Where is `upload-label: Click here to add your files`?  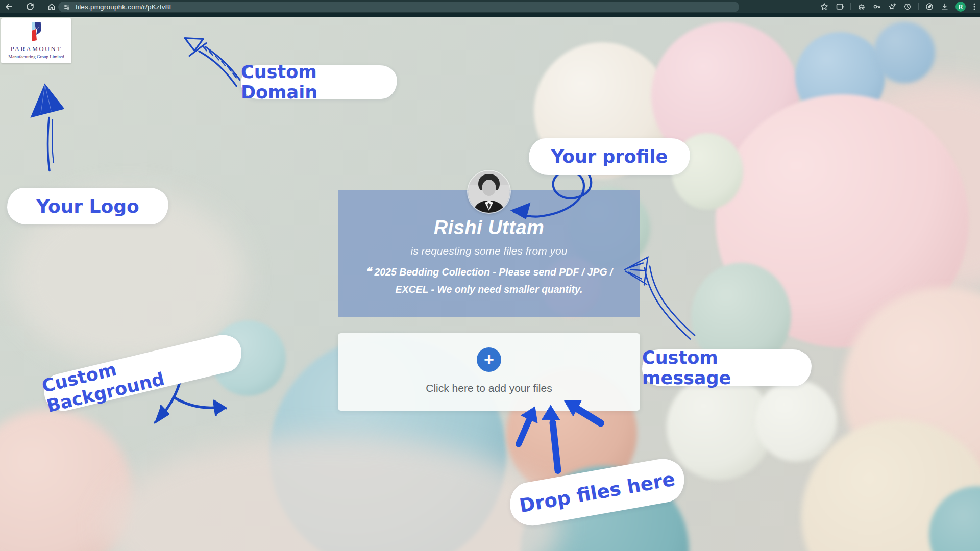
upload-label: Click here to add your files is located at coordinates (489, 388).